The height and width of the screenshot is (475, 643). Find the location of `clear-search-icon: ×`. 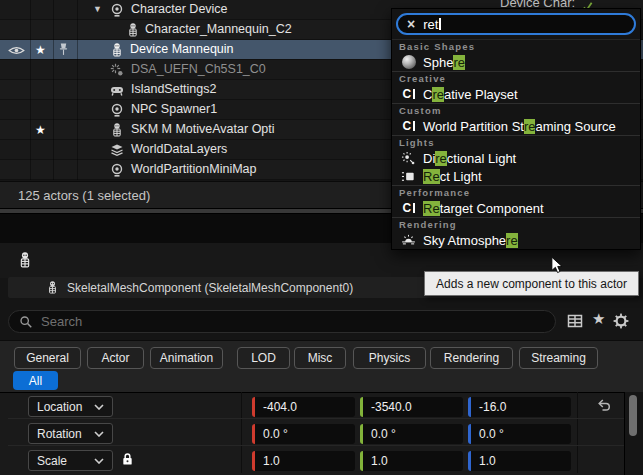

clear-search-icon: × is located at coordinates (411, 24).